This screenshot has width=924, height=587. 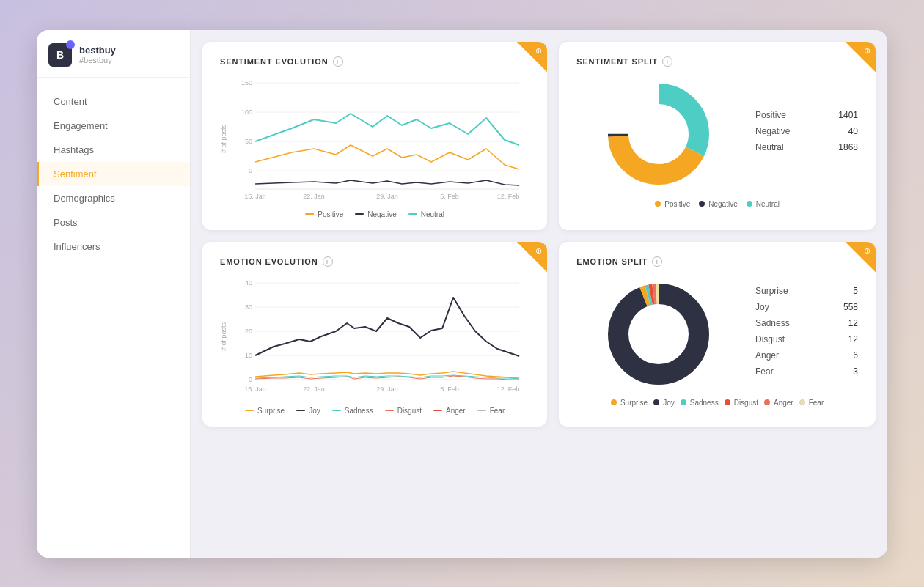 What do you see at coordinates (812, 403) in the screenshot?
I see `legend-esplit-fear: Fear` at bounding box center [812, 403].